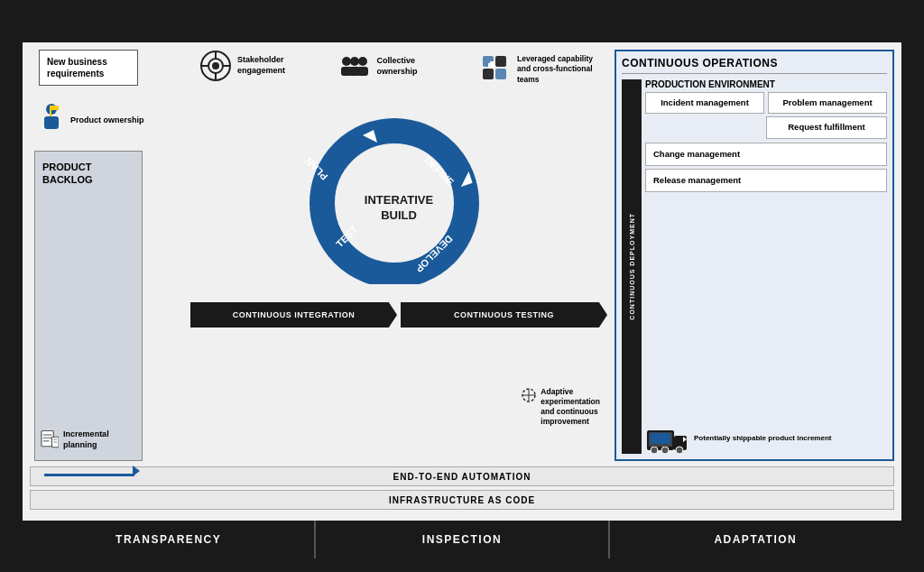 Image resolution: width=924 pixels, height=572 pixels. Describe the element at coordinates (697, 153) in the screenshot. I see `change-mgmt-text: Change management` at that location.